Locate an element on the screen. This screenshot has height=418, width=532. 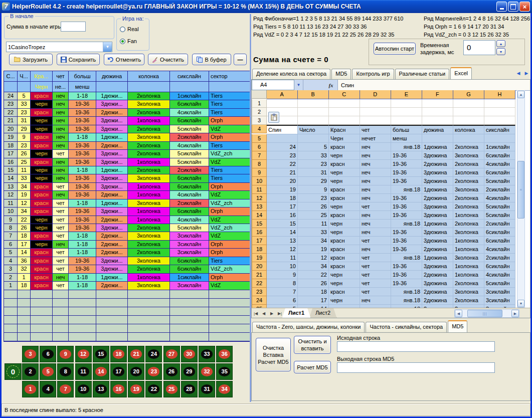
excel-row-header: 12 is located at coordinates (259, 198).